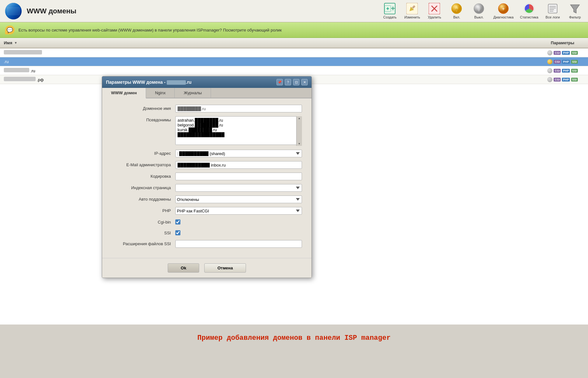  Describe the element at coordinates (6, 62) in the screenshot. I see `domain-name-text: .ru` at that location.